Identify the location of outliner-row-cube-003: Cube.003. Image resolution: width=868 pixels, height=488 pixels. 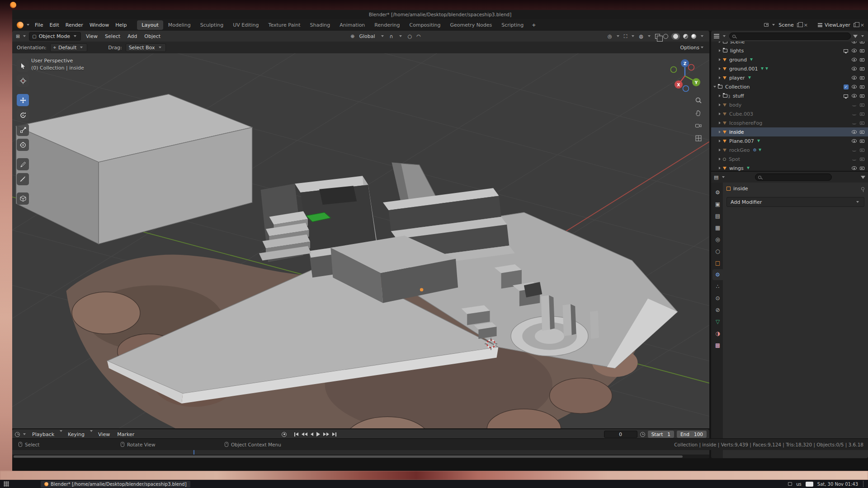
(789, 114).